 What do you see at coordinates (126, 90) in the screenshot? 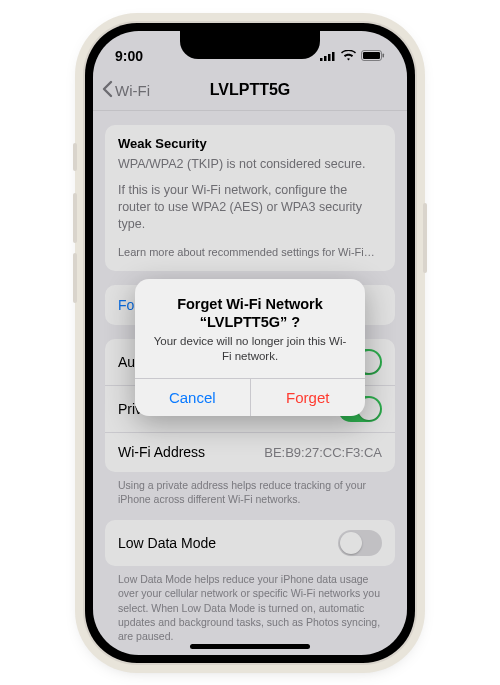
I see `back-button: Wi-Fi` at bounding box center [126, 90].